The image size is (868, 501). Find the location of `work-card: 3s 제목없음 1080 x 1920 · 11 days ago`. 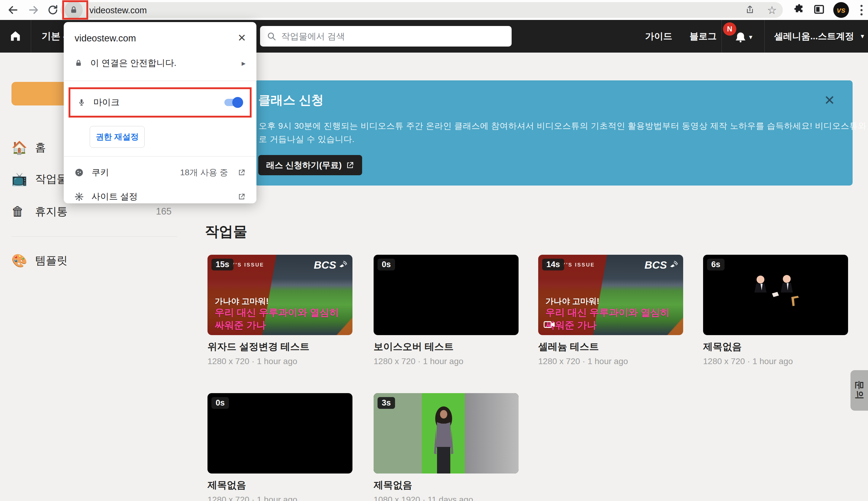

work-card: 3s 제목없음 1080 x 1920 · 11 days ago is located at coordinates (446, 447).